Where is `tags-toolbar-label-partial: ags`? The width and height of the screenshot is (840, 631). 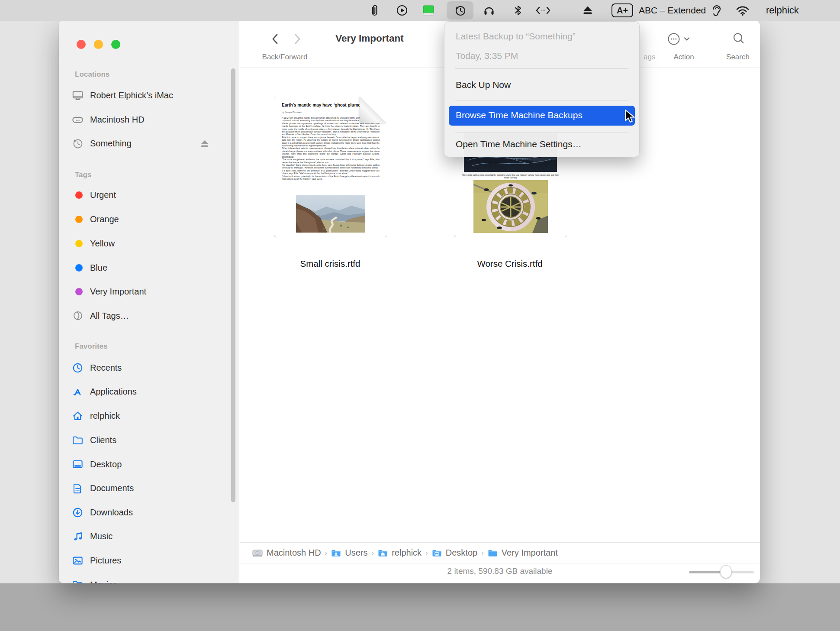
tags-toolbar-label-partial: ags is located at coordinates (653, 57).